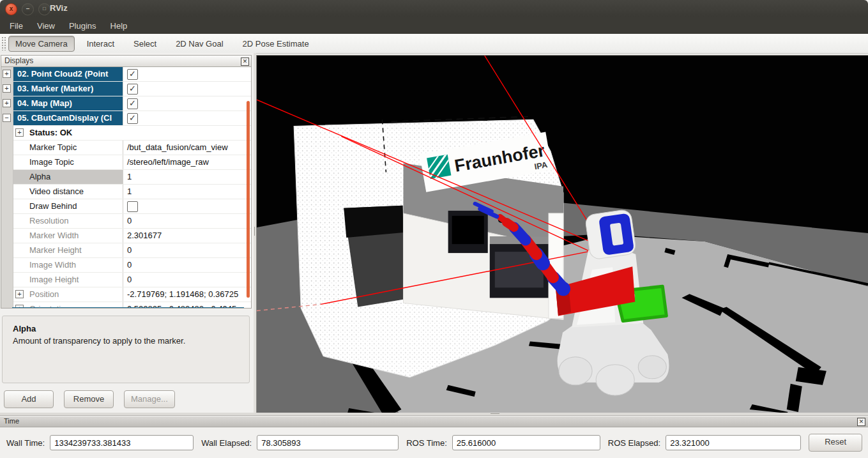 This screenshot has height=458, width=868. I want to click on property-name: Video distance, so click(56, 192).